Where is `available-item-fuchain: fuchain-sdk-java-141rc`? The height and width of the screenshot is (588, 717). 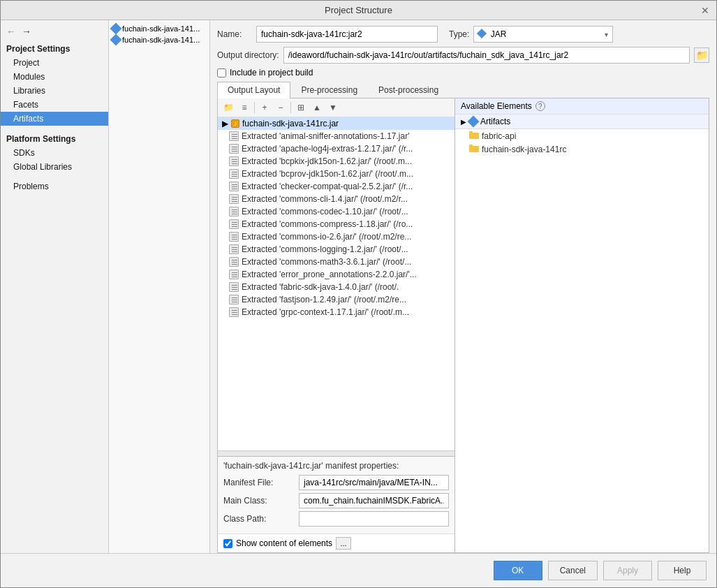
available-item-fuchain: fuchain-sdk-java-141rc is located at coordinates (582, 149).